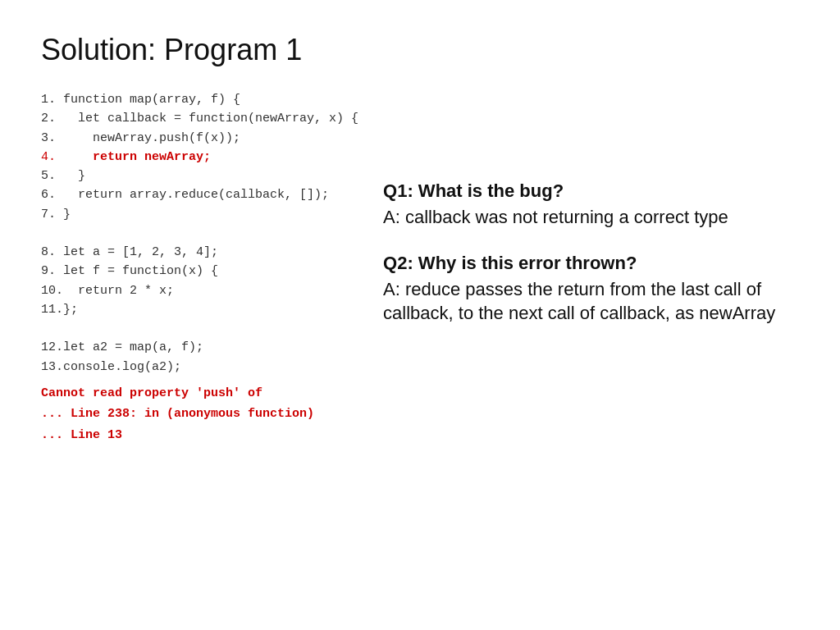  Describe the element at coordinates (200, 414) in the screenshot. I see `error-line-2: ... Line 238: in (anonymous function)` at that location.